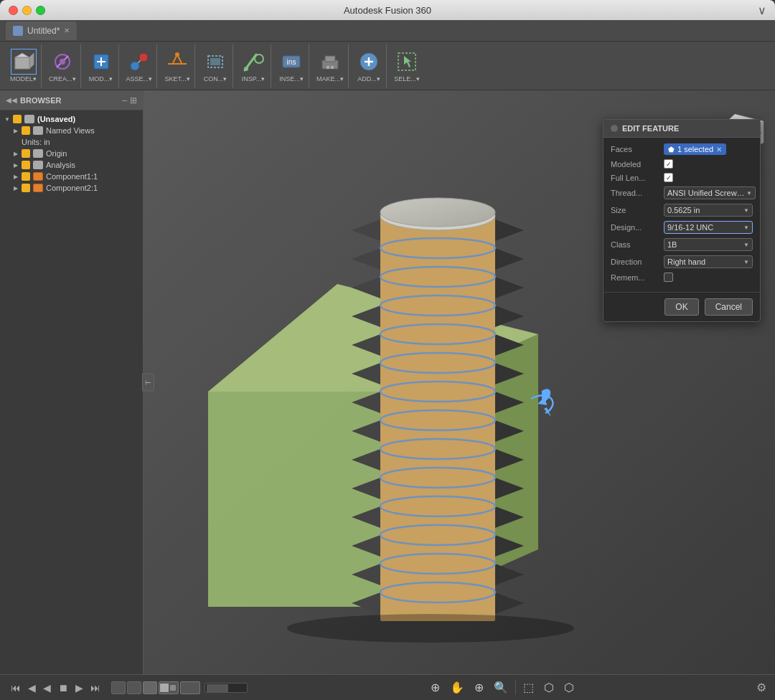  I want to click on panel-close-button, so click(614, 128).